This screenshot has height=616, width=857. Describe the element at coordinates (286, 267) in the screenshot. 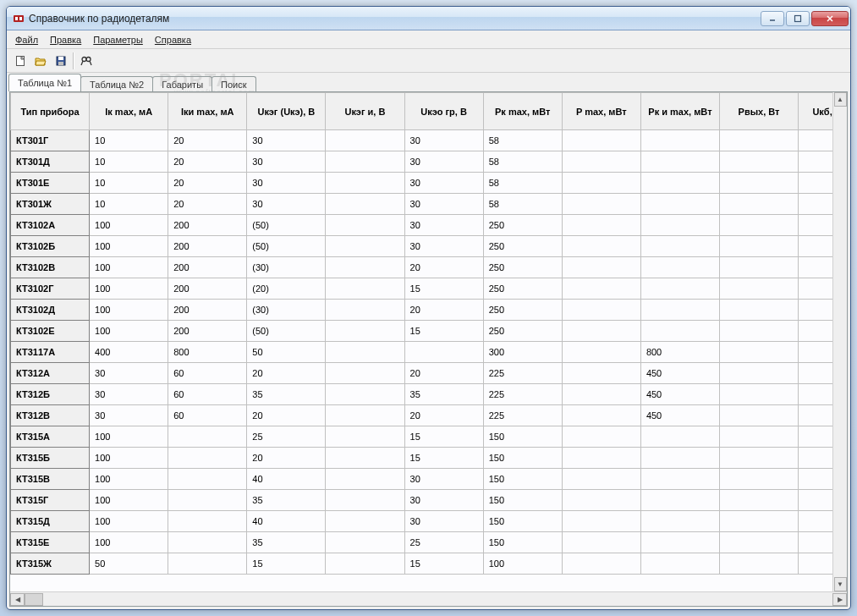

I see `data-cell: (30)` at that location.